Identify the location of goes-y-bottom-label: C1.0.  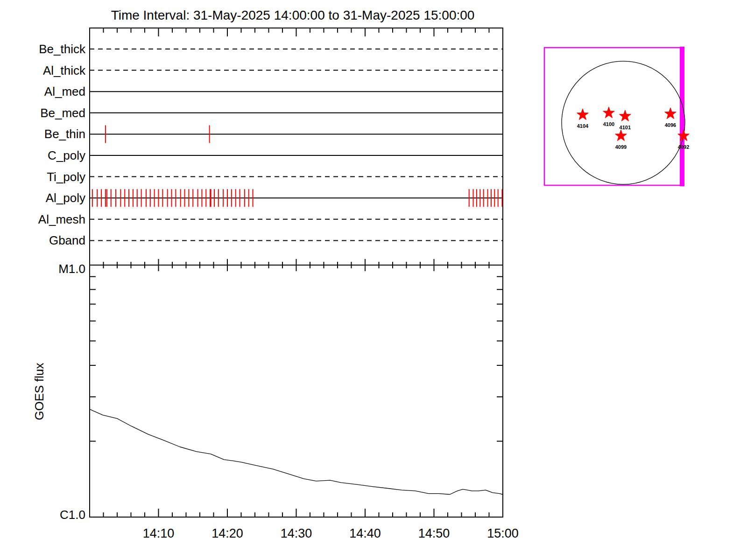
(73, 515).